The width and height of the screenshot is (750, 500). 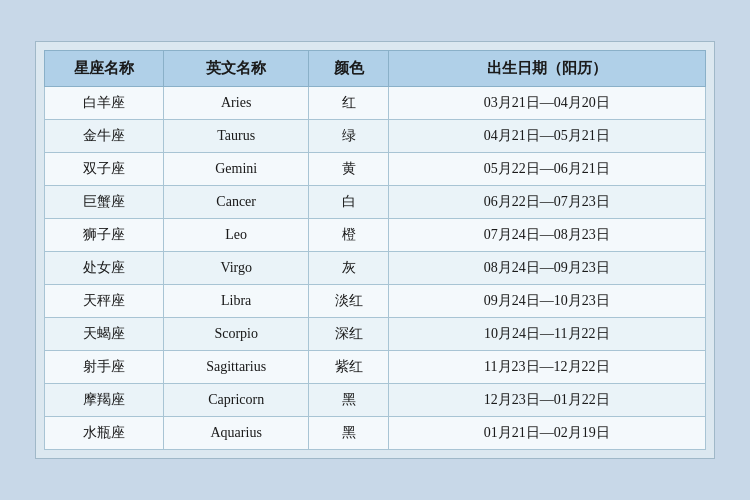 I want to click on table-row: 水瓶座Aquarius黑01月21日—02月19日, so click(x=376, y=434).